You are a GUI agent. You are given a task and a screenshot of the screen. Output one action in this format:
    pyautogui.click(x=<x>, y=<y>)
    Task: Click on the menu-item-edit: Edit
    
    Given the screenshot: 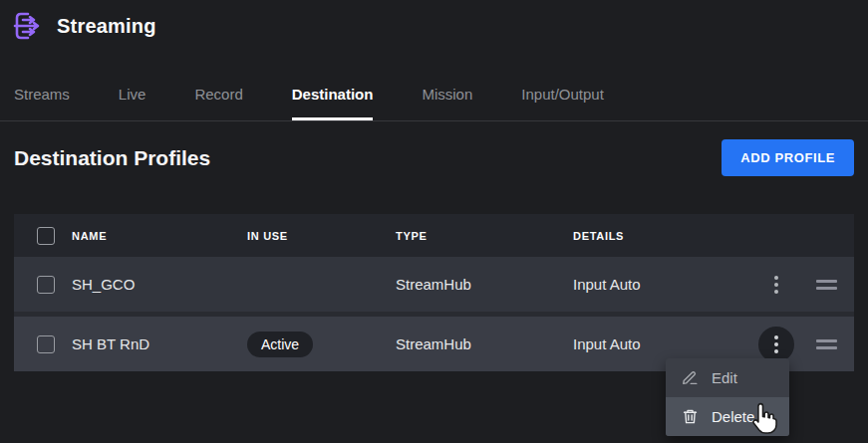 What is the action you would take?
    pyautogui.click(x=727, y=378)
    